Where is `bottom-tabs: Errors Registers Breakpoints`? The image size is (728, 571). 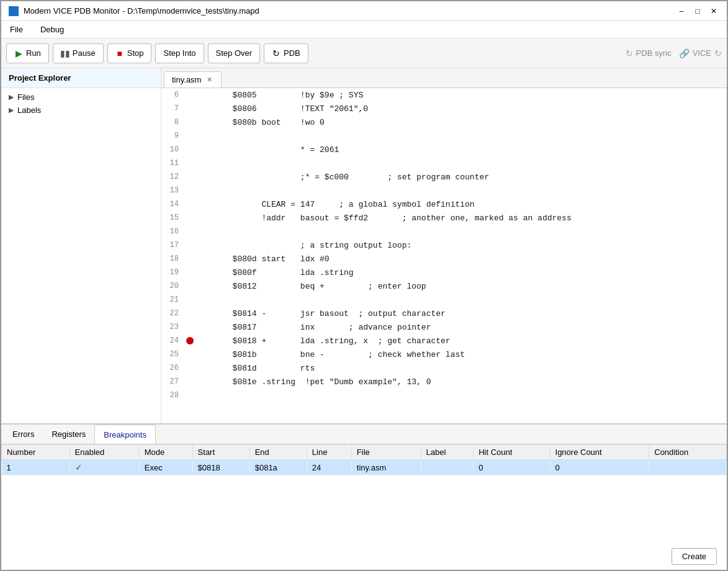 bottom-tabs: Errors Registers Breakpoints is located at coordinates (364, 434).